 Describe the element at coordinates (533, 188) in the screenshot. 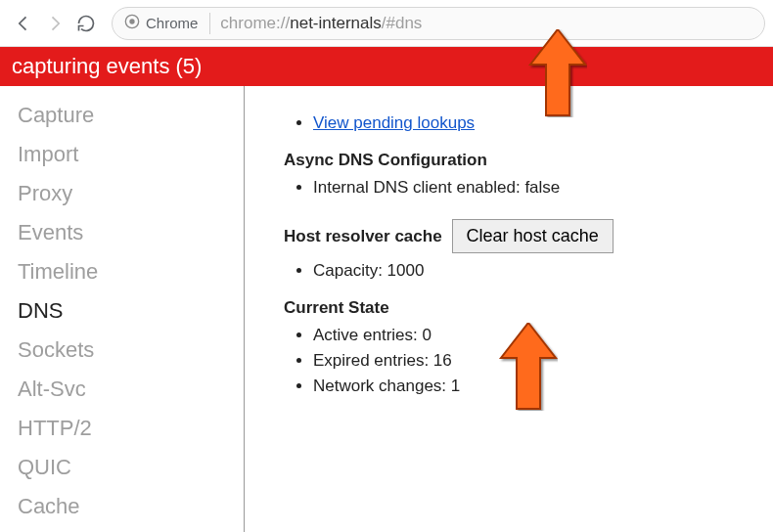

I see `internal-dns-status: Internal DNS client enabled: false` at that location.